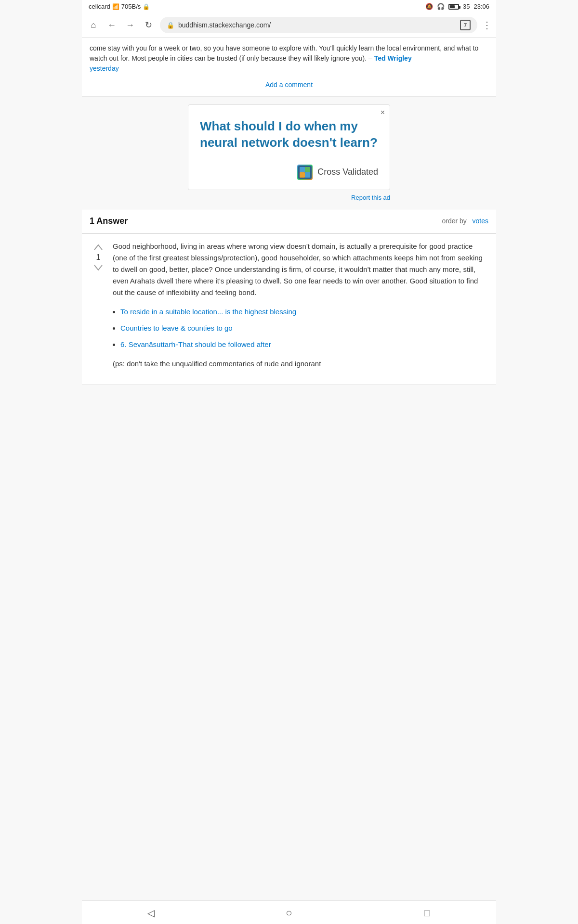 Image resolution: width=578 pixels, height=924 pixels. Describe the element at coordinates (289, 197) in the screenshot. I see `report-ad-area: Report this ad` at that location.